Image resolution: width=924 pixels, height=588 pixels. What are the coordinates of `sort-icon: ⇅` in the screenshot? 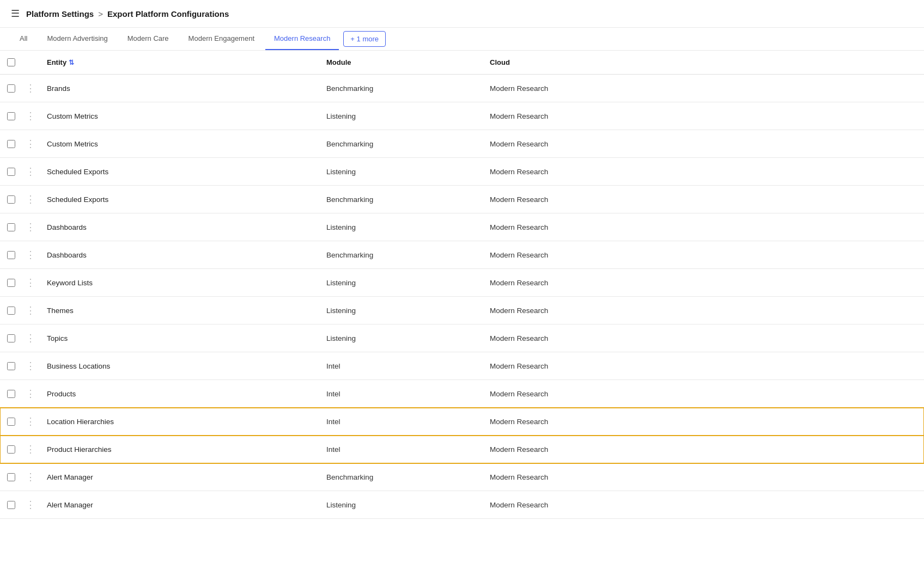 It's located at (71, 63).